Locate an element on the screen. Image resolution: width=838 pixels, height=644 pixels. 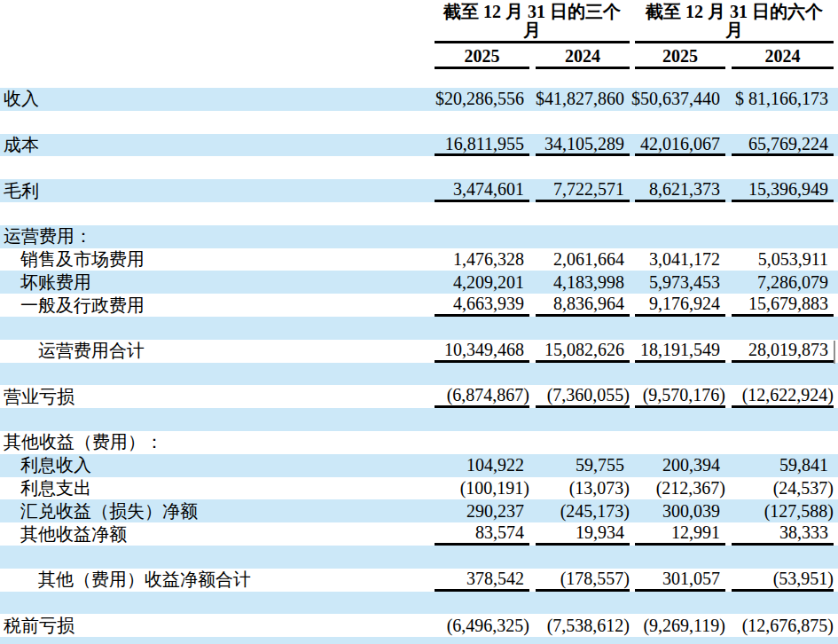
row-label: 汇兑收益（损失）净额 is located at coordinates (217, 511).